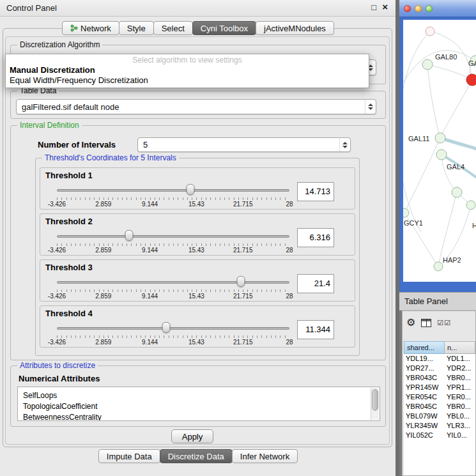 The width and height of the screenshot is (476, 476). Describe the element at coordinates (440, 426) in the screenshot. I see `table-row: YLR345WYLR3...` at that location.